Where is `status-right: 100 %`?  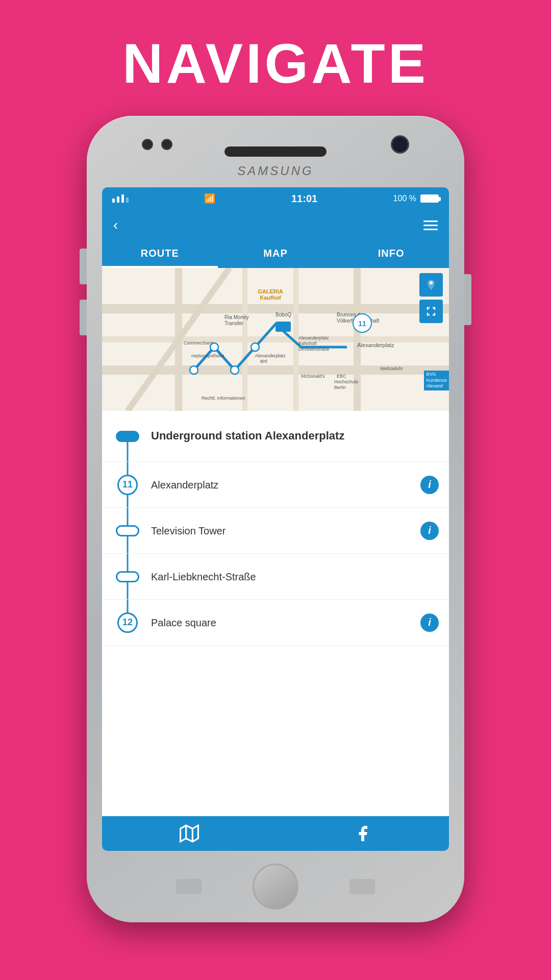 status-right: 100 % is located at coordinates (416, 199).